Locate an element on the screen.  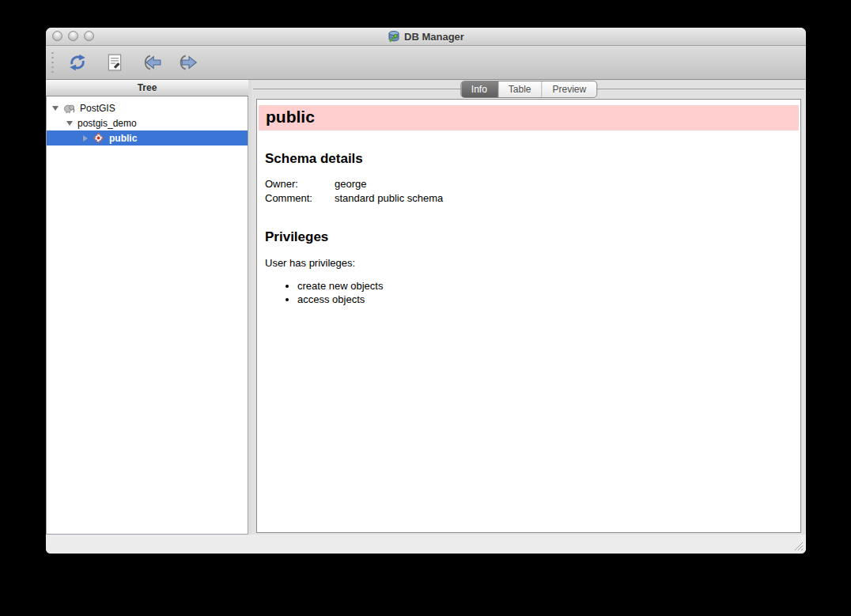
refresh-icon is located at coordinates (78, 62).